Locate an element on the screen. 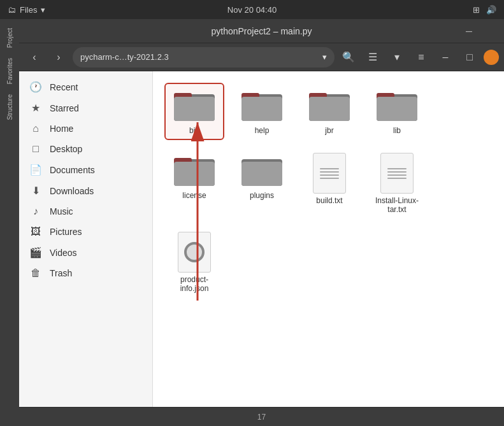 This screenshot has height=426, width=504. file-item-bin: bin is located at coordinates (194, 111).